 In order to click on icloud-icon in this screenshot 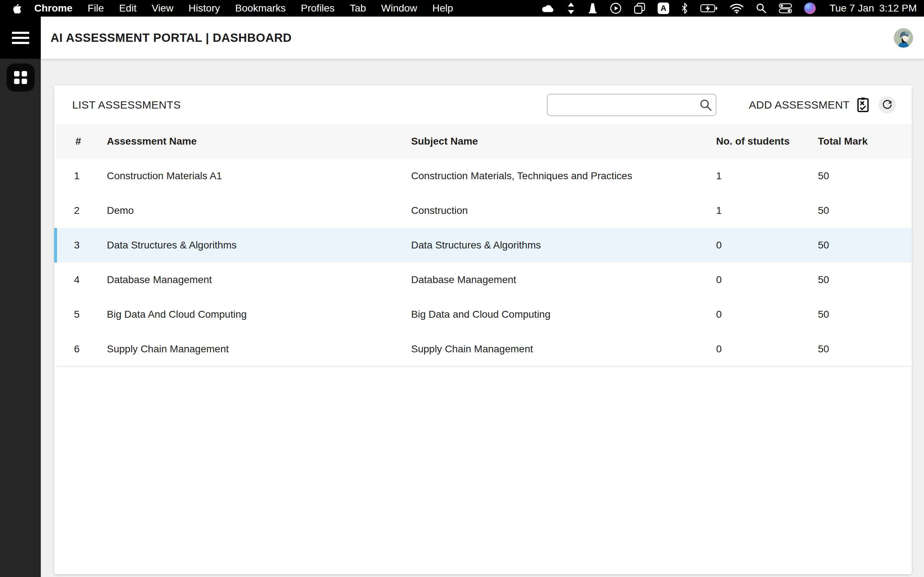, I will do `click(548, 8)`.